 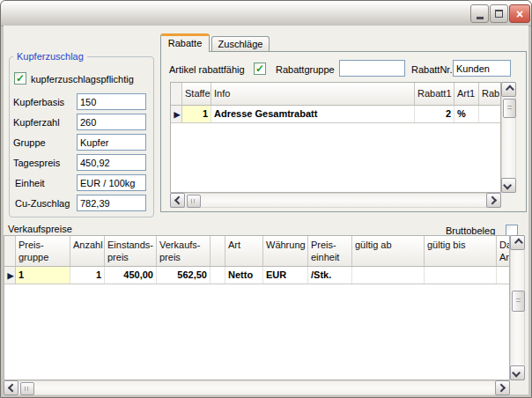 I want to click on cell-preisgruppe: 1, so click(x=43, y=275).